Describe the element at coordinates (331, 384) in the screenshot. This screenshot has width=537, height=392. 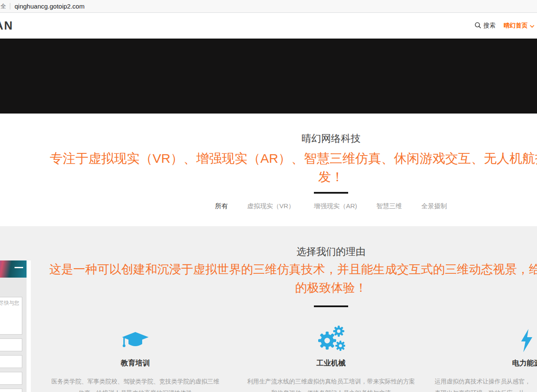
I see `feature-description: 利用生产流水线的三维虚拟仿真给员工培训，带来实际性的方案 和信息评估，便捷各部门…` at that location.